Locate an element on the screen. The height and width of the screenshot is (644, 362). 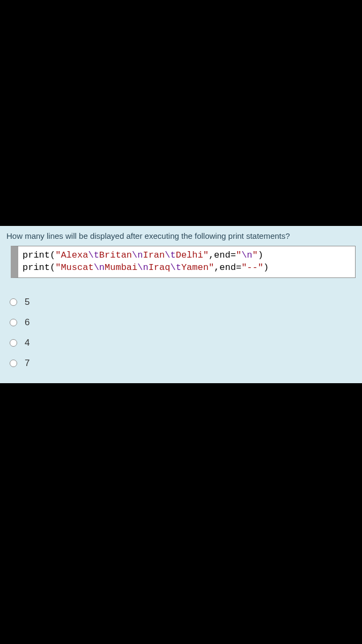
options-list: 5 6 4 7 is located at coordinates (181, 331).